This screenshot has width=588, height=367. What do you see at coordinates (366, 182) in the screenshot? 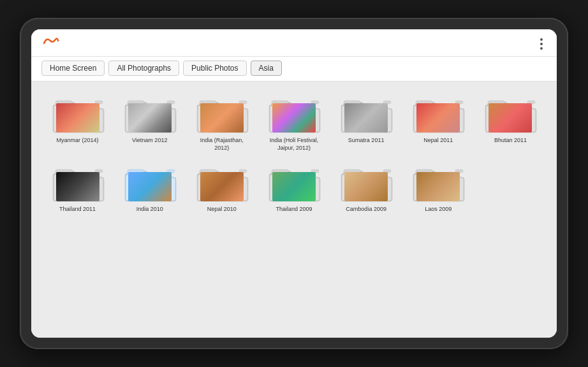
I see `folder-icon-cambodia` at bounding box center [366, 182].